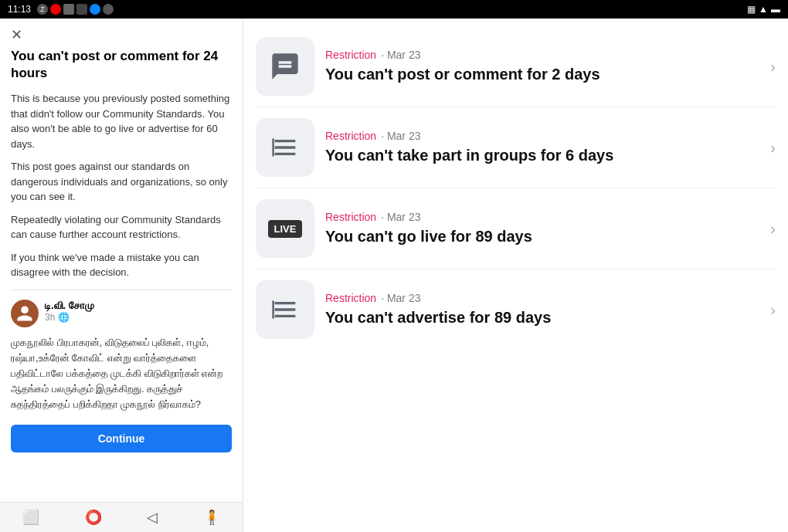  What do you see at coordinates (121, 227) in the screenshot?
I see `body-text-3: Repeatedly violating our Community Stand…` at bounding box center [121, 227].